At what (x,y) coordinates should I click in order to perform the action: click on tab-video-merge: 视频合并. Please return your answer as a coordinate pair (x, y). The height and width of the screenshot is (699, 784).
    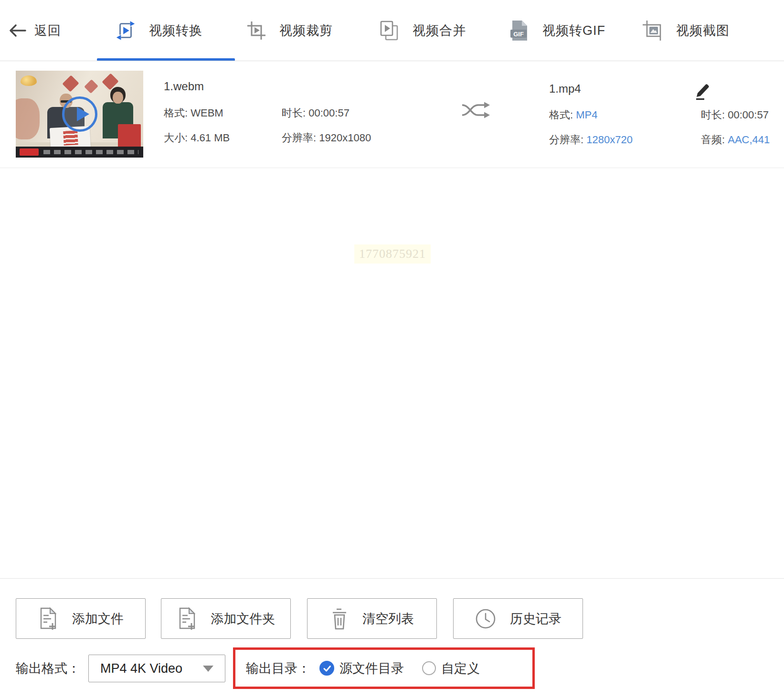
    Looking at the image, I should click on (422, 31).